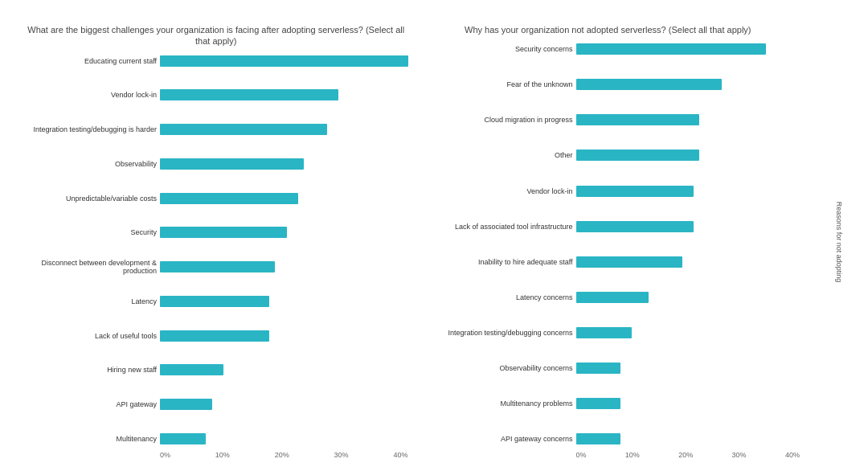 This screenshot has height=467, width=868. I want to click on right-x-axis: 0%10%20%30%40%, so click(688, 455).